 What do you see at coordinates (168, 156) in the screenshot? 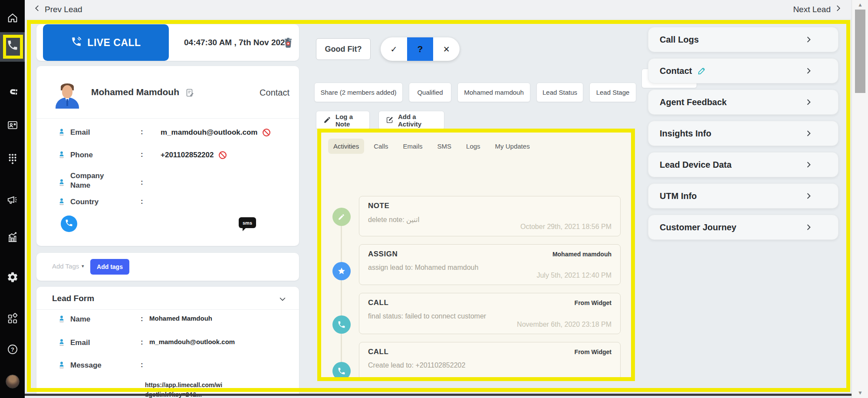
I see `contact-card: Mohamed Mamdouh Contact Email : m_mamdou…` at bounding box center [168, 156].